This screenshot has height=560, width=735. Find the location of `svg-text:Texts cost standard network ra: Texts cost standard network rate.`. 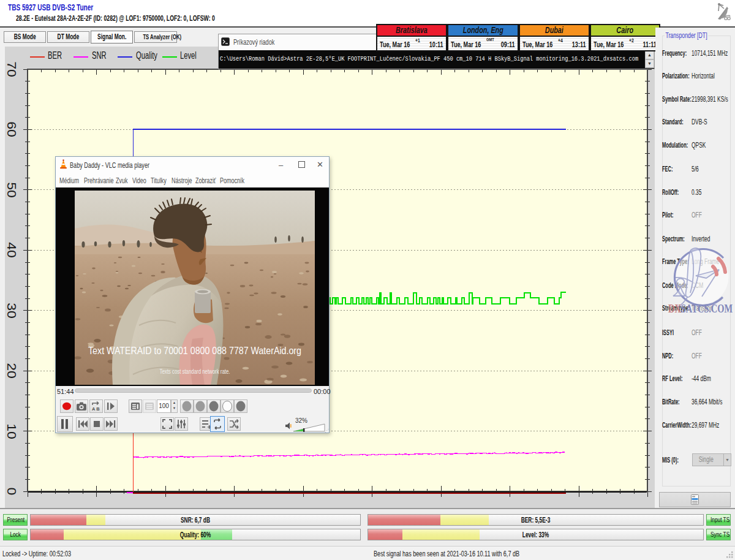

svg-text:Texts cost standard network ra: Texts cost standard network rate. is located at coordinates (195, 371).